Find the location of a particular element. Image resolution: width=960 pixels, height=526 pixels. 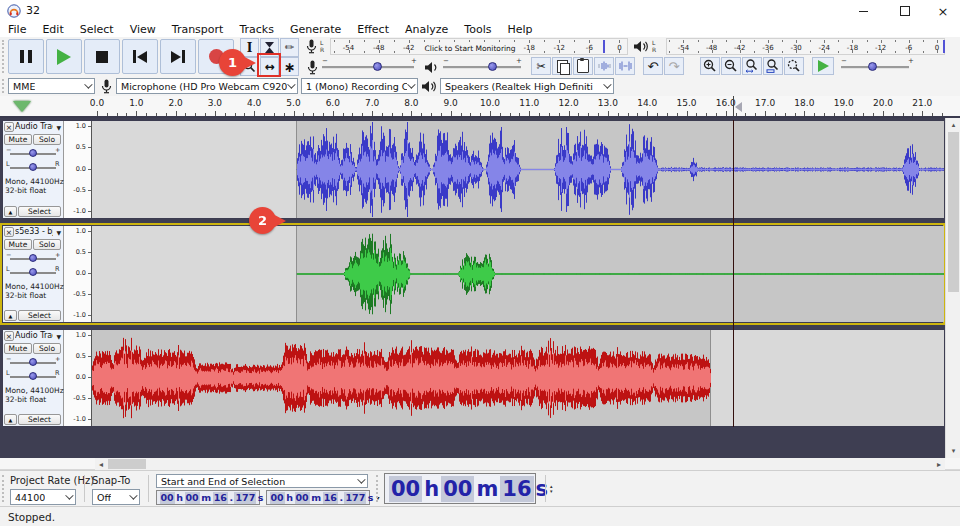

track-3-name: Audio Track is located at coordinates (34, 336).